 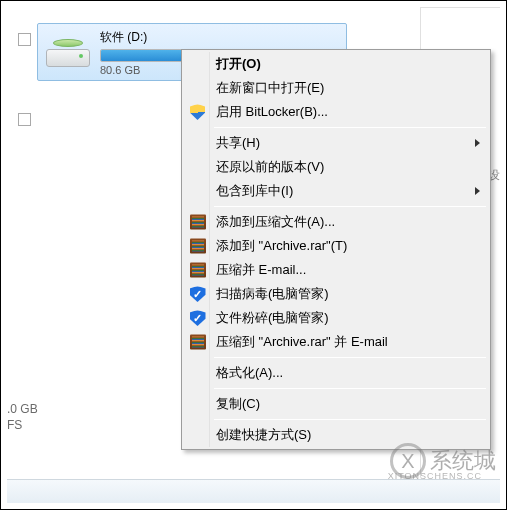 What do you see at coordinates (336, 435) in the screenshot?
I see `menu-create-shortcut: 创建快捷方式(S)` at bounding box center [336, 435].